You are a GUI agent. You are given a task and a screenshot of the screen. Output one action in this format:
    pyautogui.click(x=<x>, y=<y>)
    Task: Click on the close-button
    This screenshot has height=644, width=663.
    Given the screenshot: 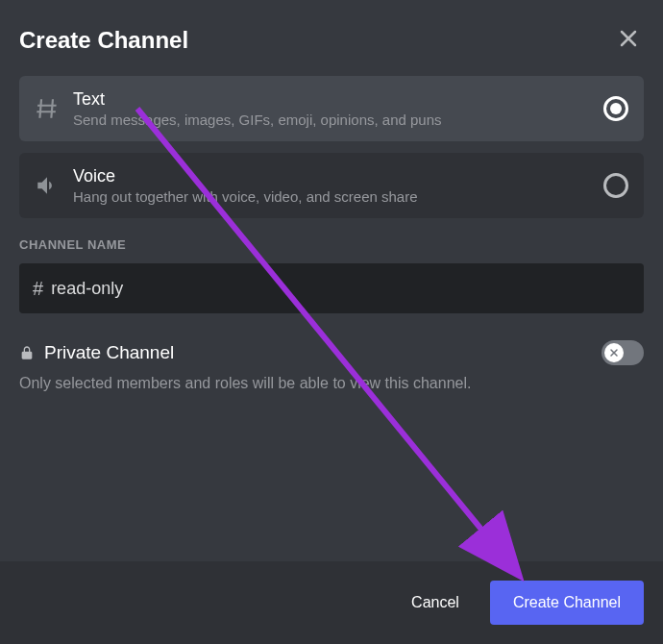 What is the action you would take?
    pyautogui.click(x=628, y=40)
    